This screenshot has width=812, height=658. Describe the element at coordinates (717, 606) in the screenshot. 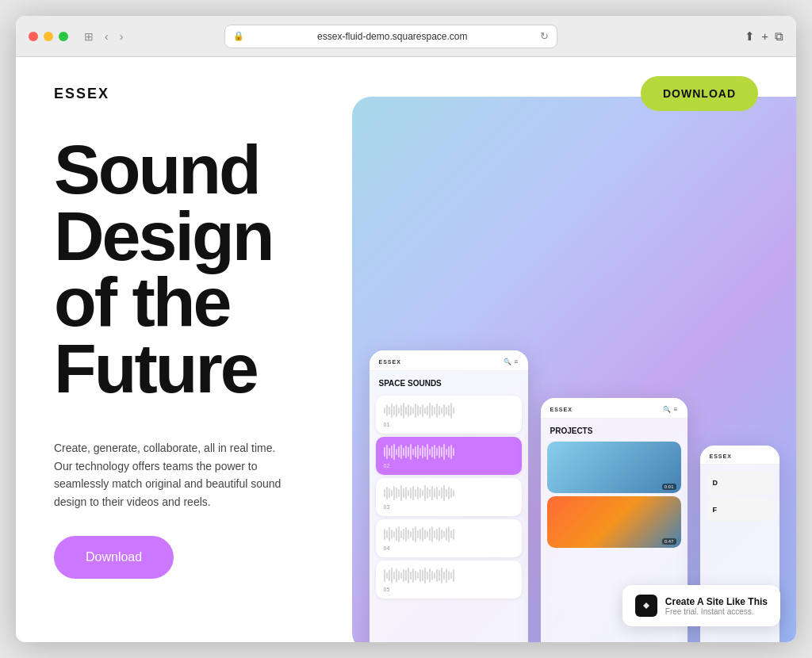

I see `squarespace-text-block: Create A Site Like This Free trial. Inst…` at that location.